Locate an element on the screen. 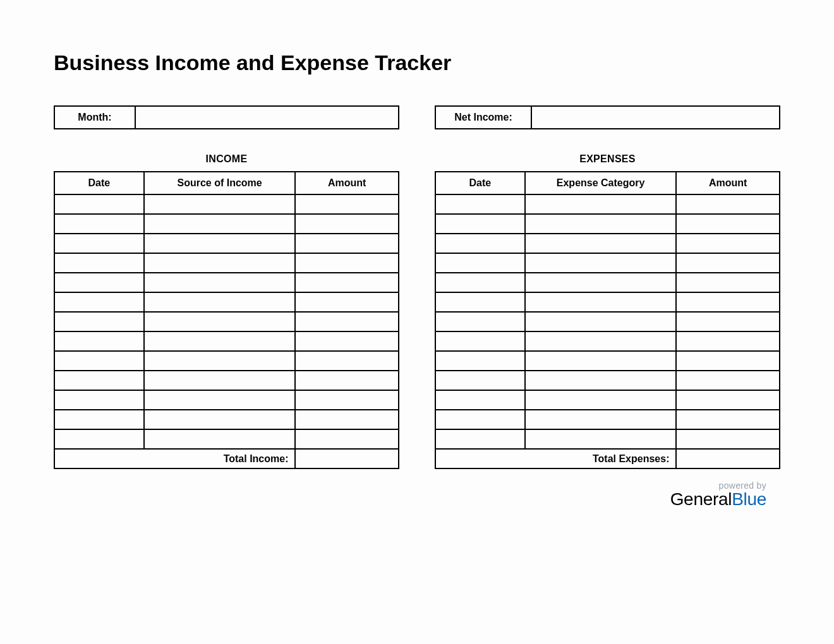 Image resolution: width=834 pixels, height=644 pixels. month-label: Month: is located at coordinates (95, 117).